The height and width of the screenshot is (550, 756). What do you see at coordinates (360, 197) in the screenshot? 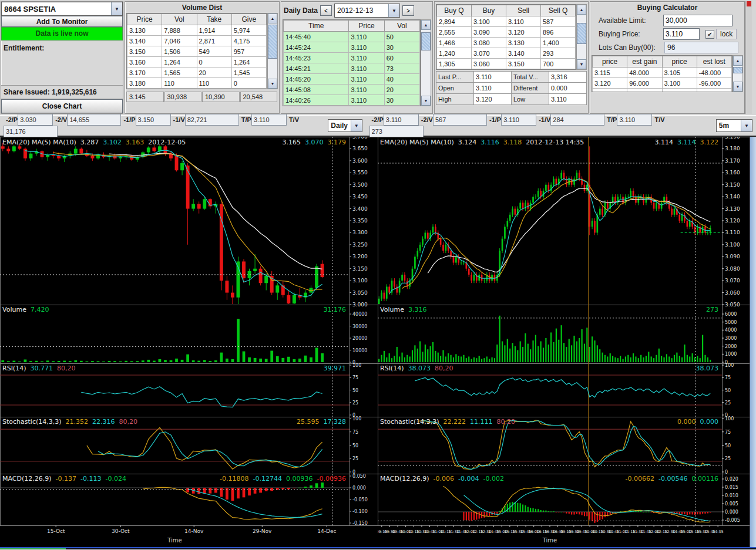
I see `chart-text: 3.450` at bounding box center [360, 197].